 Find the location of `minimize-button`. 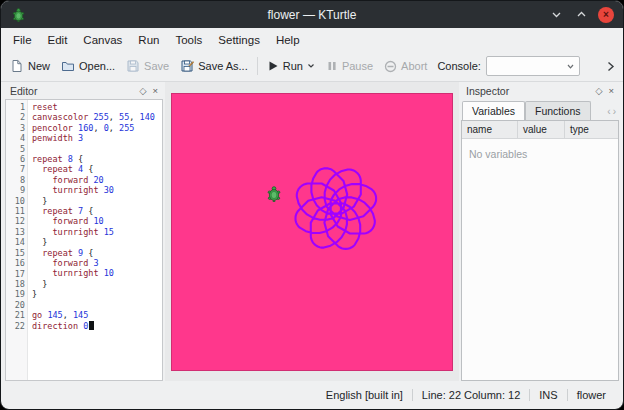

minimize-button is located at coordinates (556, 15).